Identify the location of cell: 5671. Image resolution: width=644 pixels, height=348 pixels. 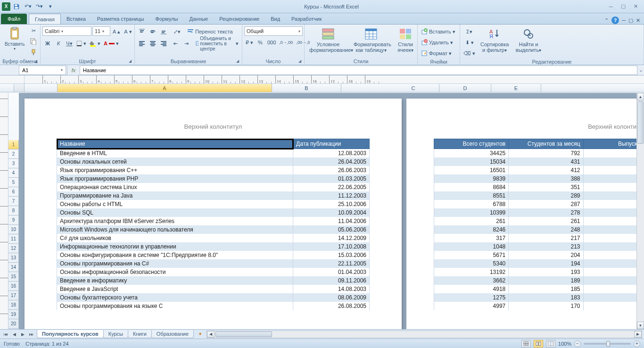
(471, 255).